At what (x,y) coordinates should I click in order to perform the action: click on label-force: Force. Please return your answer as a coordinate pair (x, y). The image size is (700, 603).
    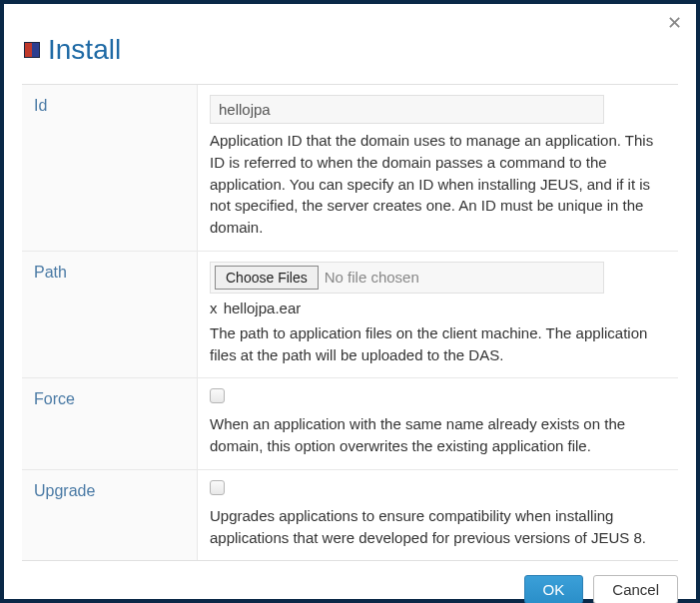
    Looking at the image, I should click on (110, 423).